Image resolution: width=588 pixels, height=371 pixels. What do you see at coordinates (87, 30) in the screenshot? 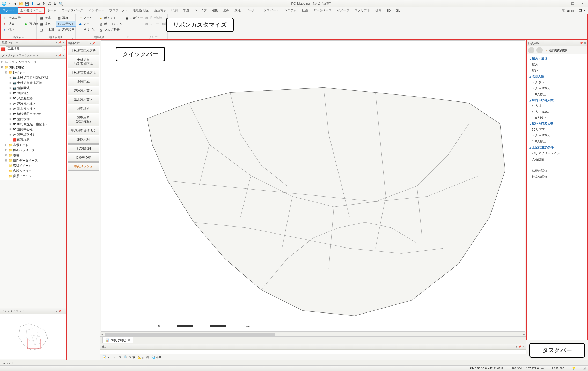
I see `btn-polygon: ▱ポリゴン` at bounding box center [87, 30].